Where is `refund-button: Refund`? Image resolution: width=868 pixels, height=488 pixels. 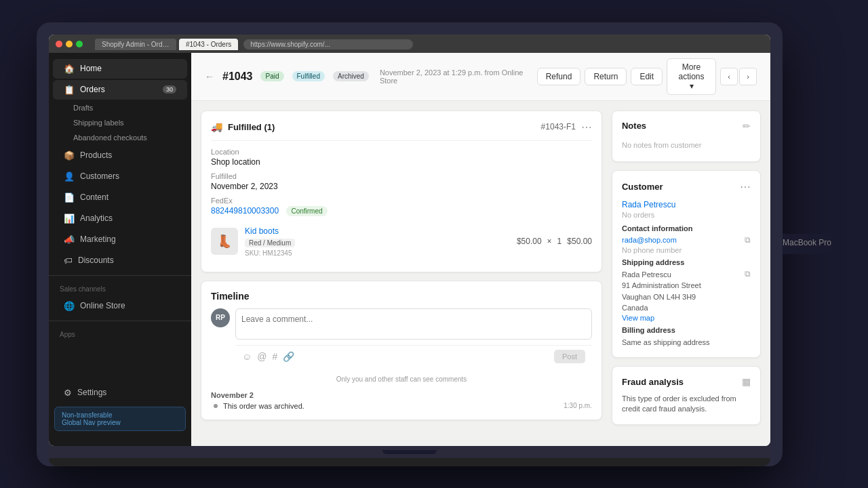 refund-button: Refund is located at coordinates (559, 77).